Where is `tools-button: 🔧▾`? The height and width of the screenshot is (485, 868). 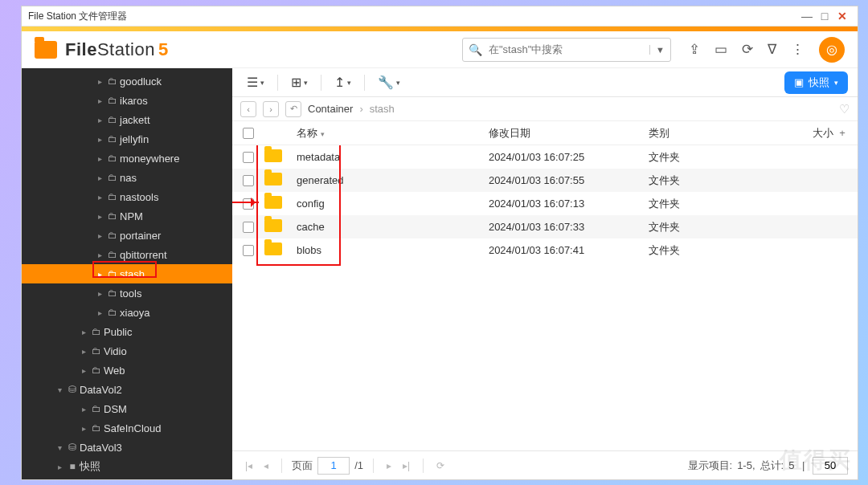 tools-button: 🔧▾ is located at coordinates (389, 82).